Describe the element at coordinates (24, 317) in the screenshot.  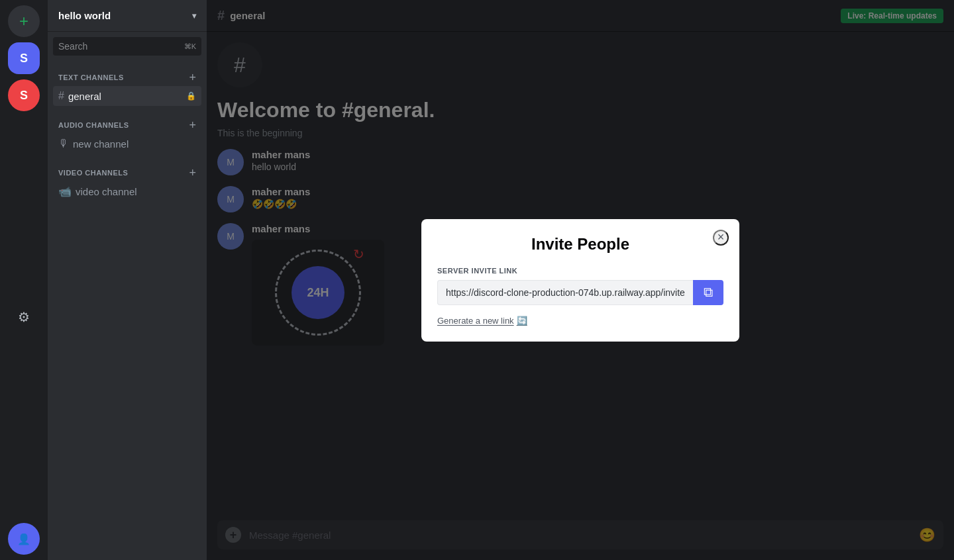
I see `gear-icon: ⚙` at that location.